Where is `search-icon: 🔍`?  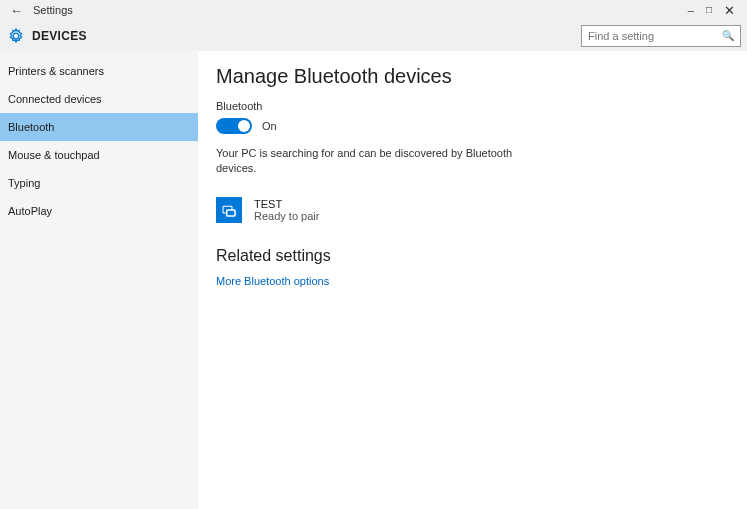
search-icon: 🔍 is located at coordinates (728, 36).